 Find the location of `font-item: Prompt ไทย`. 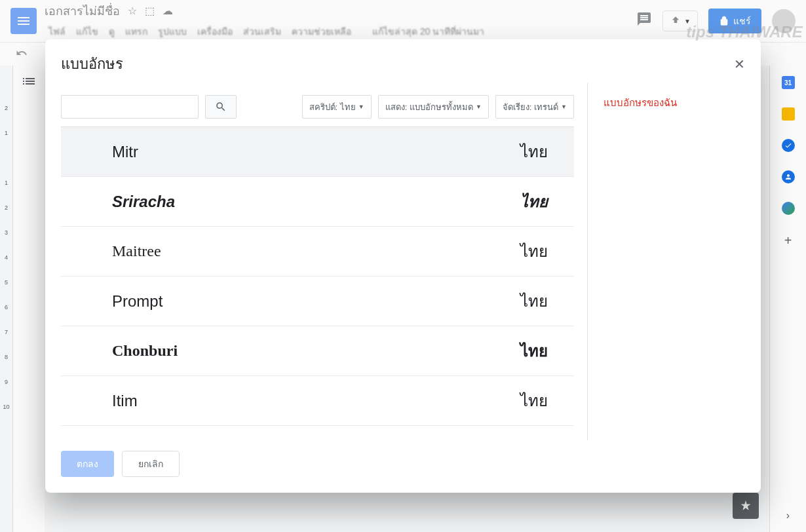

font-item: Prompt ไทย is located at coordinates (317, 301).